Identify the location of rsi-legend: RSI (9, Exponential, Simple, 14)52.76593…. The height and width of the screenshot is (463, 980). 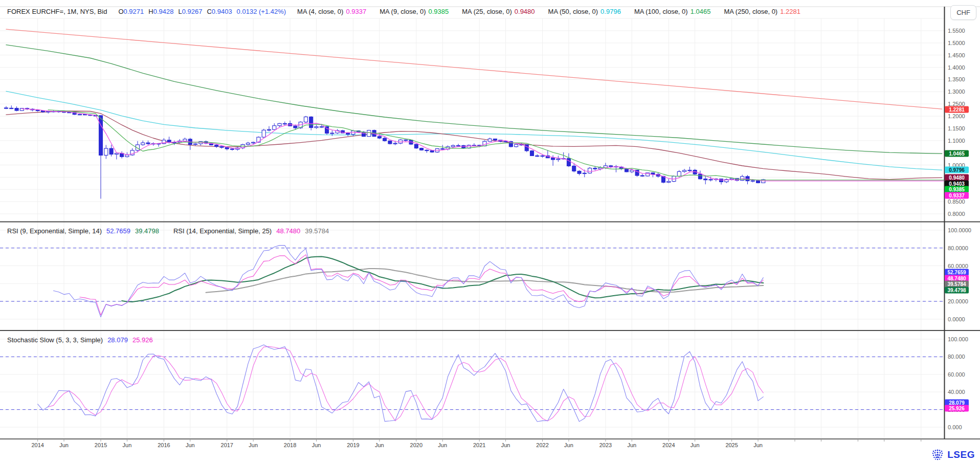
(168, 231).